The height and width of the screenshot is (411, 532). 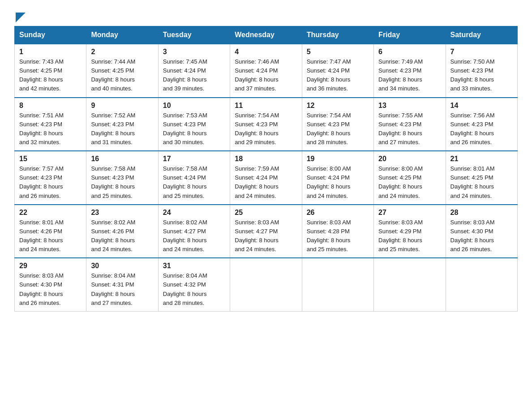 What do you see at coordinates (266, 236) in the screenshot?
I see `day-info: Sunrise: 8:03 AMSunset: 4:27 PMDaylight:…` at bounding box center [266, 236].